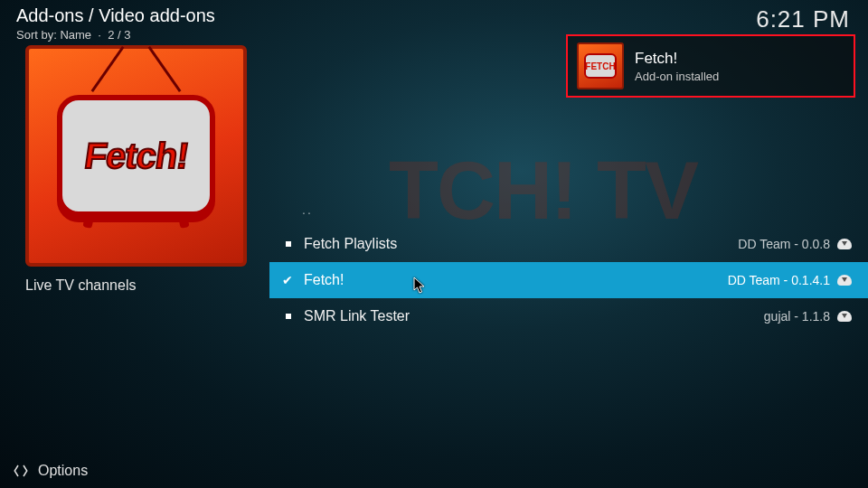 Image resolution: width=868 pixels, height=488 pixels. What do you see at coordinates (779, 280) in the screenshot?
I see `list-item-meta: DD Team - 0.1.4.1` at bounding box center [779, 280].